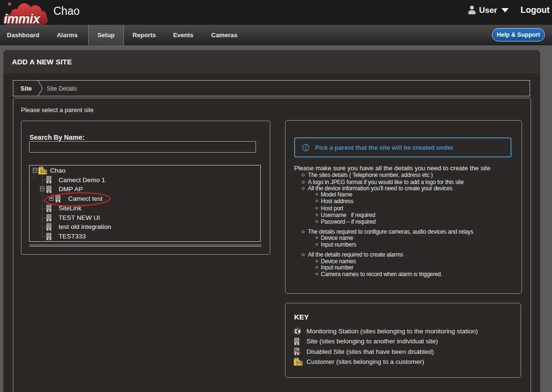 The width and height of the screenshot is (552, 392). I want to click on svg-text: immix, so click(22, 19).